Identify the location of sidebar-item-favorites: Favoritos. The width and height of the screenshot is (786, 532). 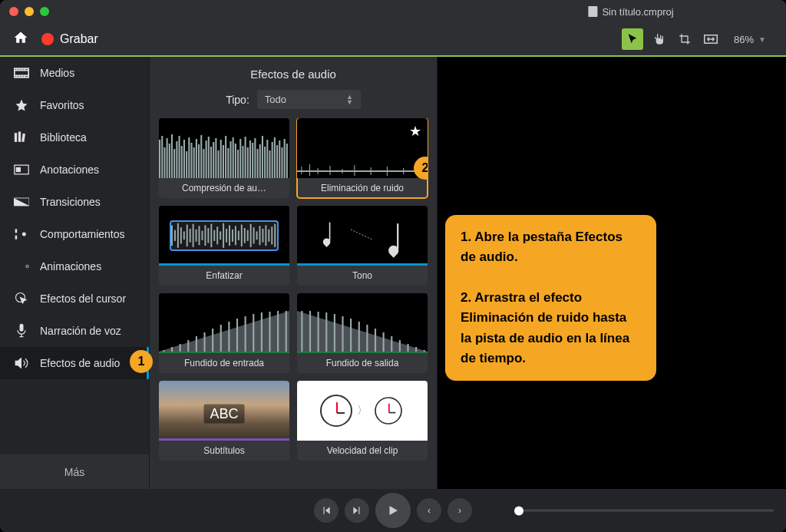
(74, 105).